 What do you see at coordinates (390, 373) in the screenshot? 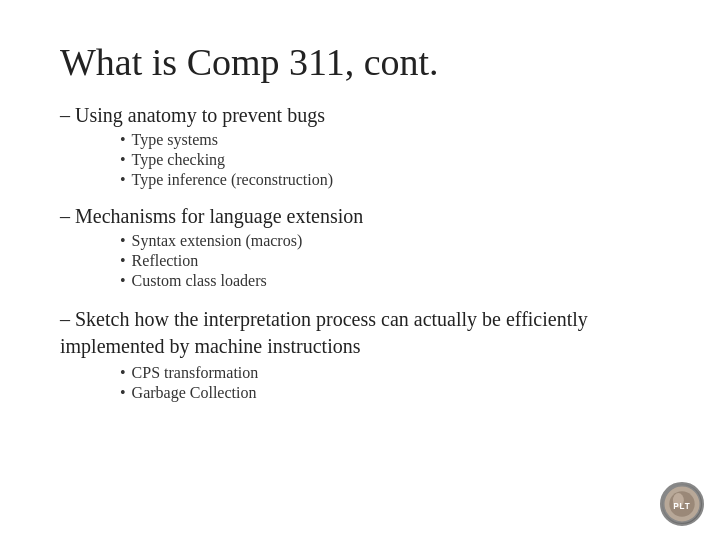
I see `bullet-cps-transformation: CPS transformation` at bounding box center [390, 373].